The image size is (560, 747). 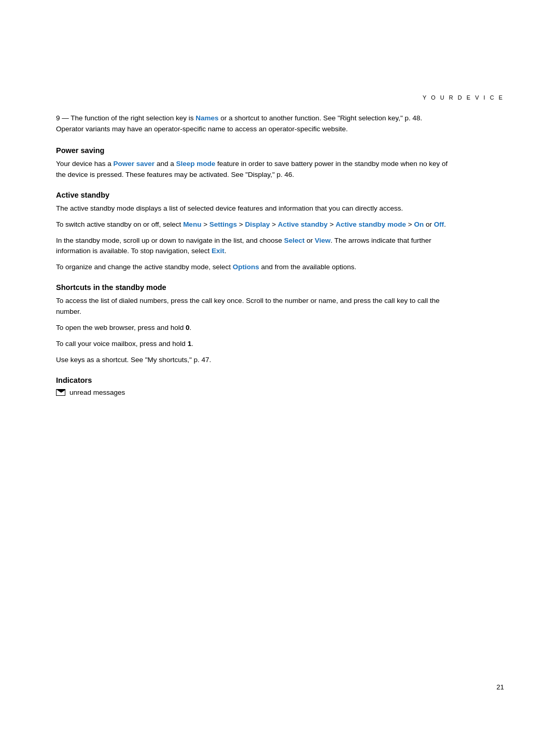 What do you see at coordinates (253, 170) in the screenshot?
I see `power-saving-body: Your device has a Power saver and a Slee…` at bounding box center [253, 170].